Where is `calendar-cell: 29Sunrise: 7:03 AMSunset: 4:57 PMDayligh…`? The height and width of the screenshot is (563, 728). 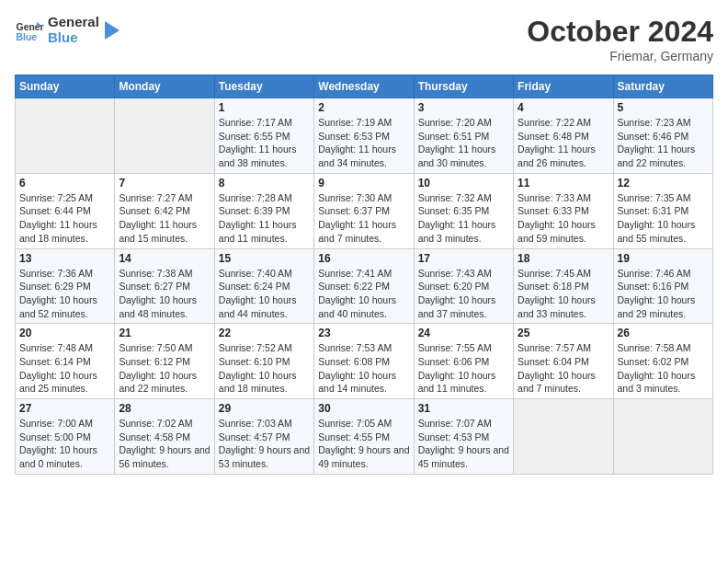 calendar-cell: 29Sunrise: 7:03 AMSunset: 4:57 PMDayligh… is located at coordinates (264, 437).